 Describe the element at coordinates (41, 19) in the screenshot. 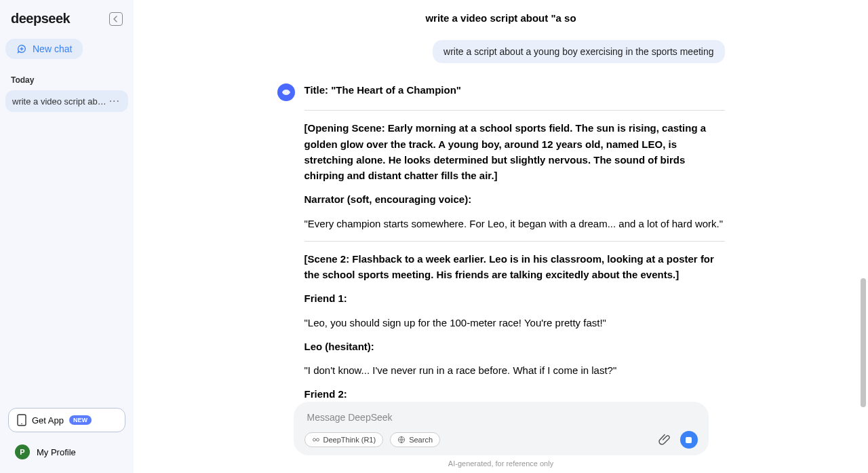

I see `logo: deepseek` at that location.